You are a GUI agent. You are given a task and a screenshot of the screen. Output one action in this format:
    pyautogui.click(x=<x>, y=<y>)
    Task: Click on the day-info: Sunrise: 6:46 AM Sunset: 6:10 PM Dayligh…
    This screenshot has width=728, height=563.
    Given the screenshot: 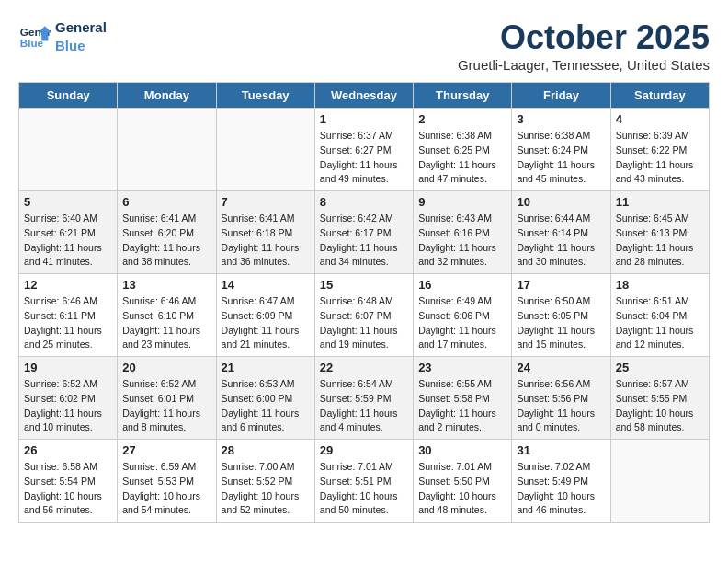 What is the action you would take?
    pyautogui.click(x=166, y=324)
    